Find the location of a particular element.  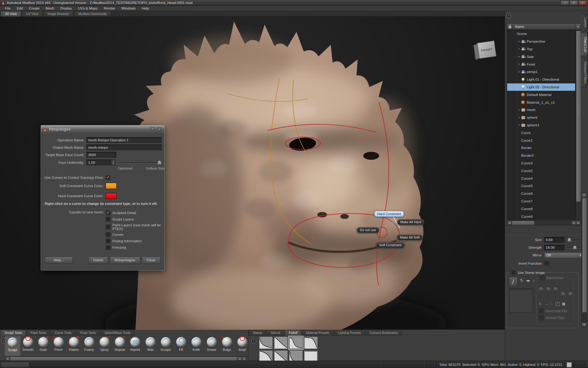

menu-item-render: Render is located at coordinates (110, 8).